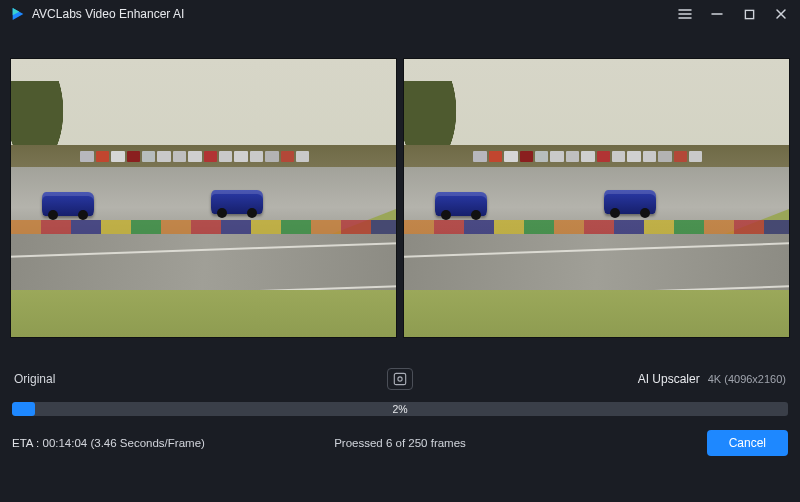 The image size is (800, 502). I want to click on progress-bar: 2%, so click(400, 409).